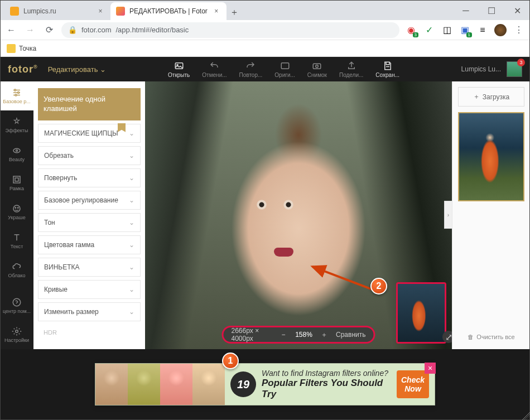 The height and width of the screenshot is (420, 530). Describe the element at coordinates (89, 178) in the screenshot. I see `option-rotate: Повернуть⌄` at that location.